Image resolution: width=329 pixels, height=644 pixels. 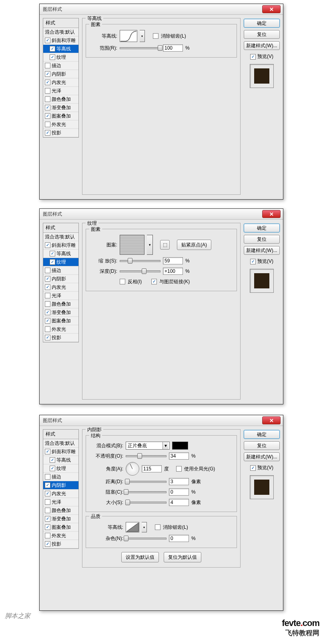 What do you see at coordinates (179, 482) in the screenshot?
I see `distance-input` at bounding box center [179, 482].